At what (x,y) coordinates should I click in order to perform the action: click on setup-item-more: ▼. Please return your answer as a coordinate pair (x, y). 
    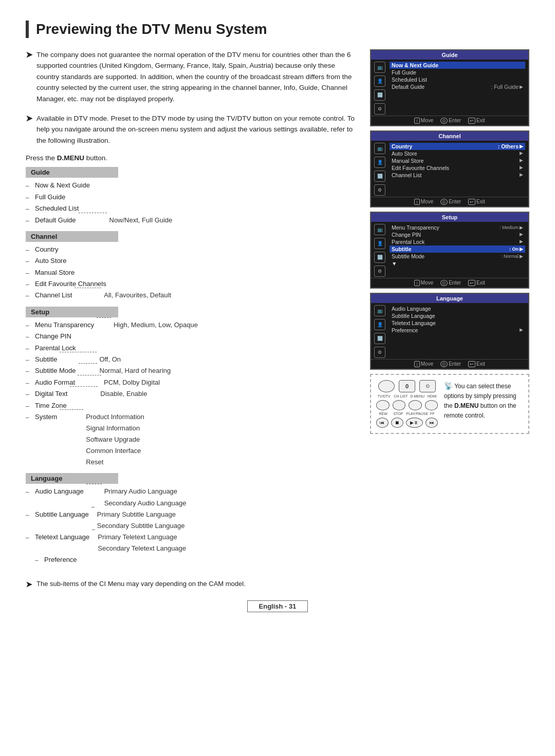
    Looking at the image, I should click on (457, 263).